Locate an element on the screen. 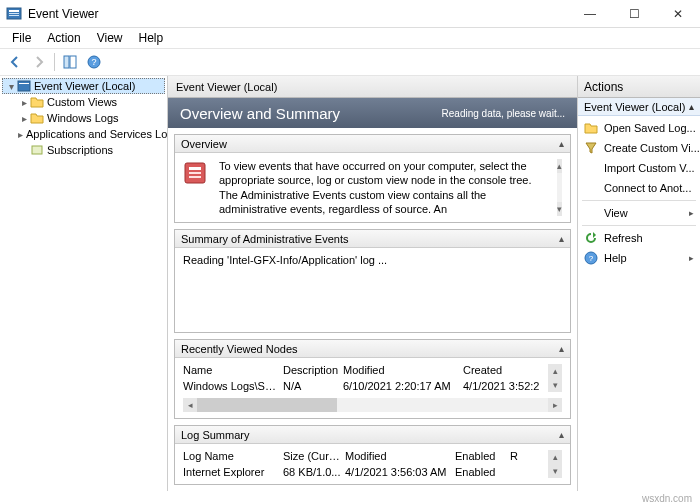  cell-modified: 6/10/2021 2:20:17 AM is located at coordinates (403, 386).